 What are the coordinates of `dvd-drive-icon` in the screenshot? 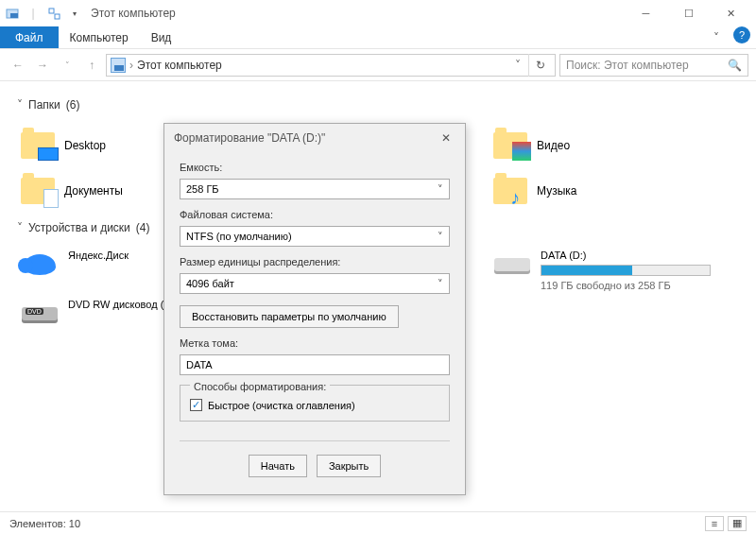 It's located at (40, 314).